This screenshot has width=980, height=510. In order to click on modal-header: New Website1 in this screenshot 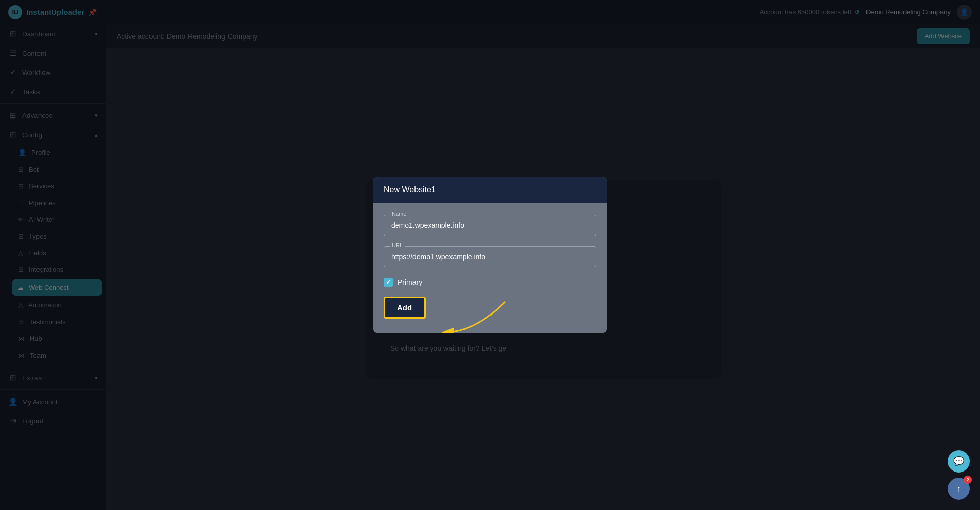, I will do `click(490, 190)`.